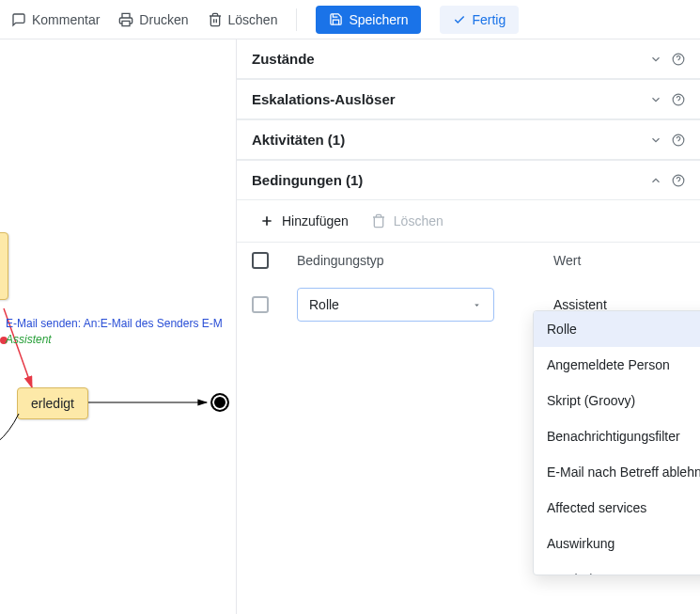  I want to click on dropdown-item-email-betreff: E-Mail nach Betreff ablehnen, so click(616, 472).